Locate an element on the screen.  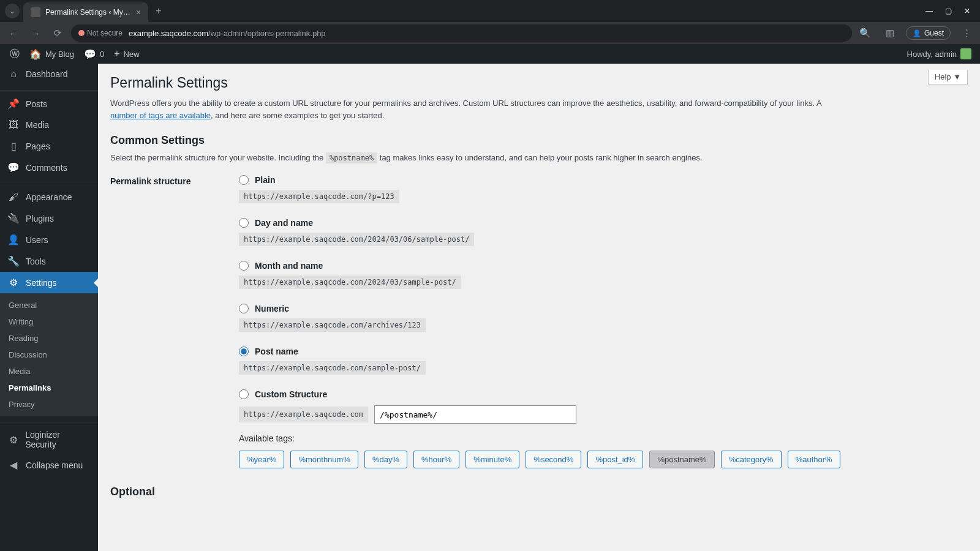
option-custom-label: Custom Structure is located at coordinates (603, 394).